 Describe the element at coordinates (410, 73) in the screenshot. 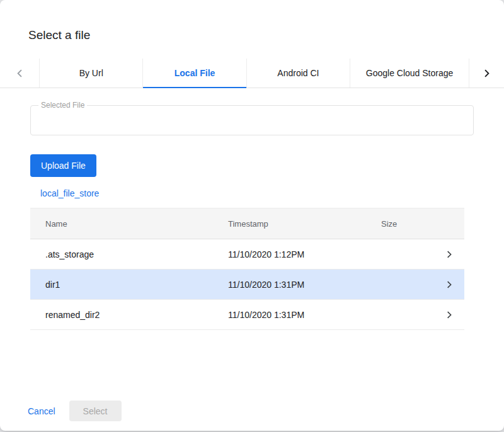

I see `tab-google-cloud-storage: Google Cloud Storage` at that location.